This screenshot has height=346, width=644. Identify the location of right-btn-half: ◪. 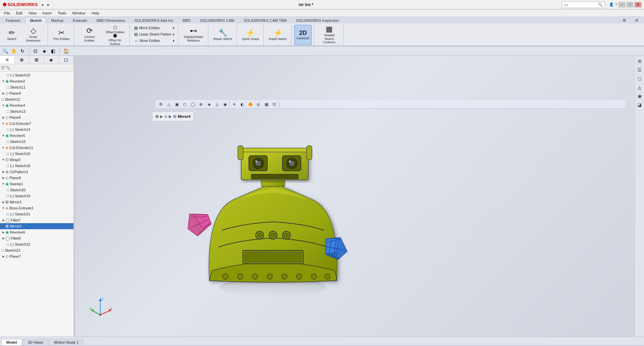
(640, 105).